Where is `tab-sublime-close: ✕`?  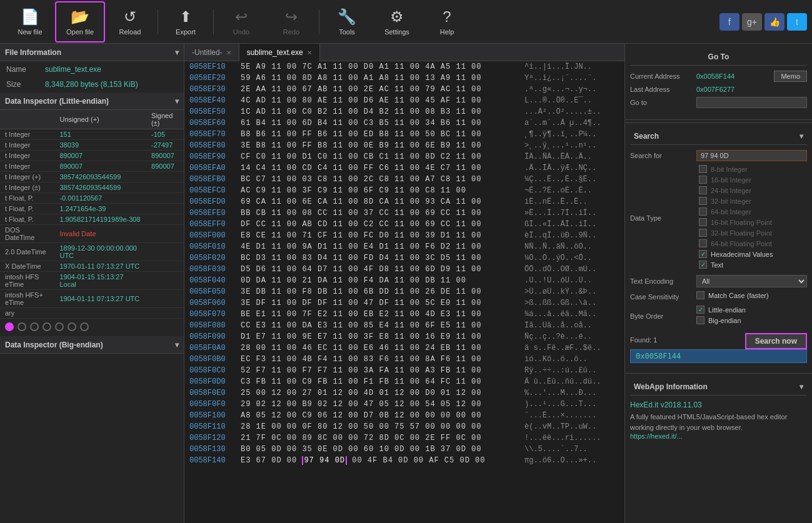
tab-sublime-close: ✕ is located at coordinates (309, 52).